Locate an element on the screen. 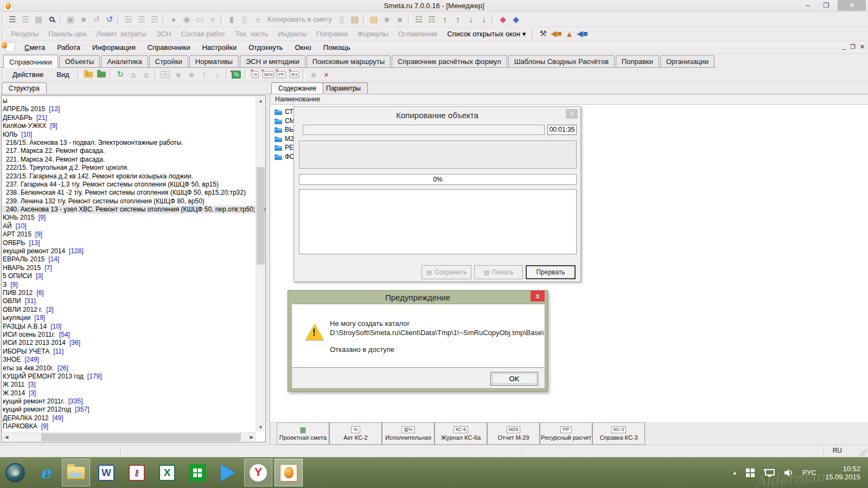 This screenshot has height=488, width=868. tree-item: РАЗЦЫ А.В.14[10] is located at coordinates (133, 326).